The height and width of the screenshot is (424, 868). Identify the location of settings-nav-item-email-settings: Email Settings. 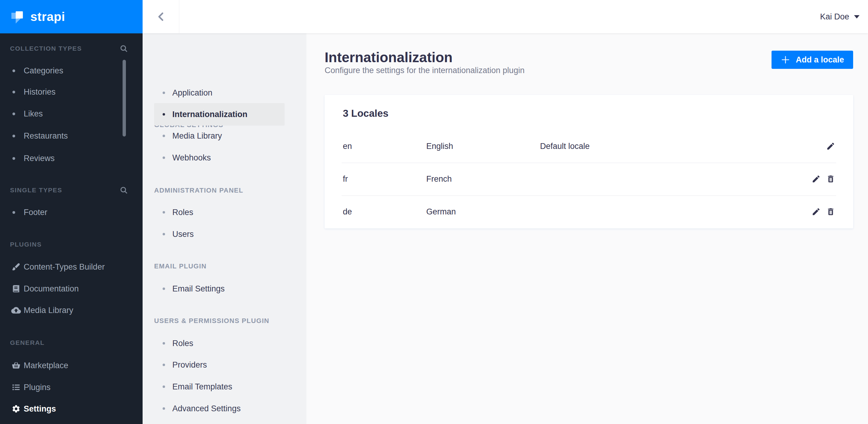
(224, 289).